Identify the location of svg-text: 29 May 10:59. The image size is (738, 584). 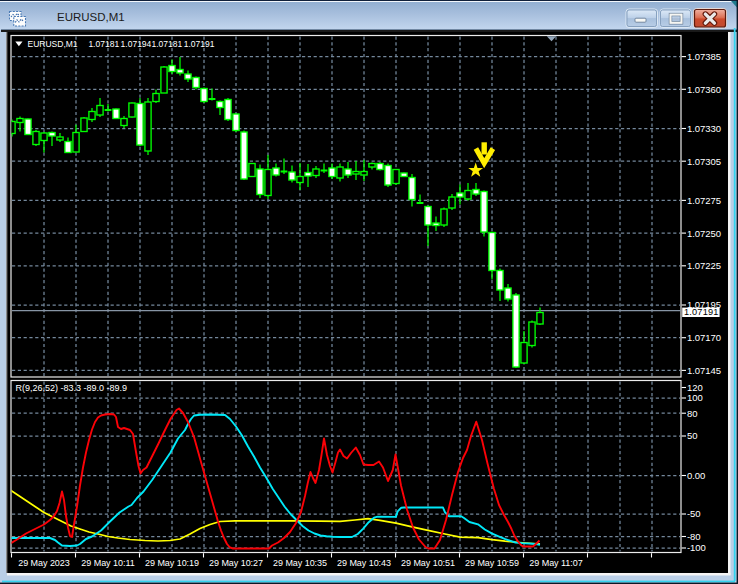
(492, 563).